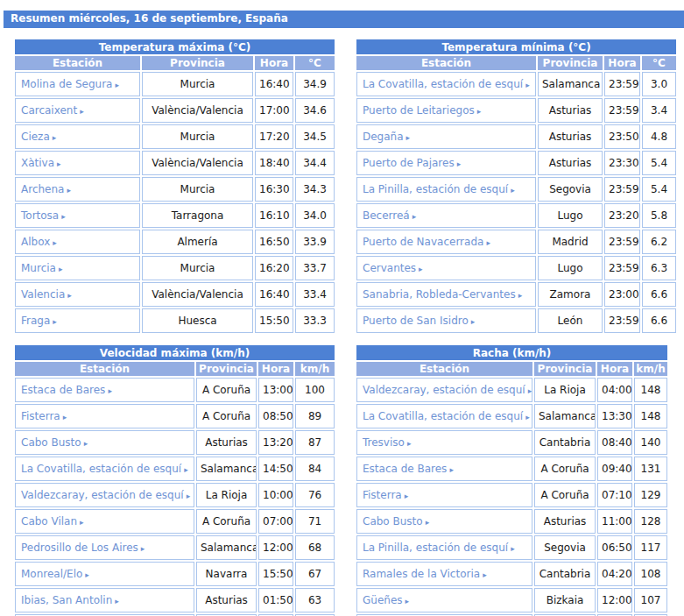  Describe the element at coordinates (55, 574) in the screenshot. I see `station-link: Monreal/Elo▸` at that location.